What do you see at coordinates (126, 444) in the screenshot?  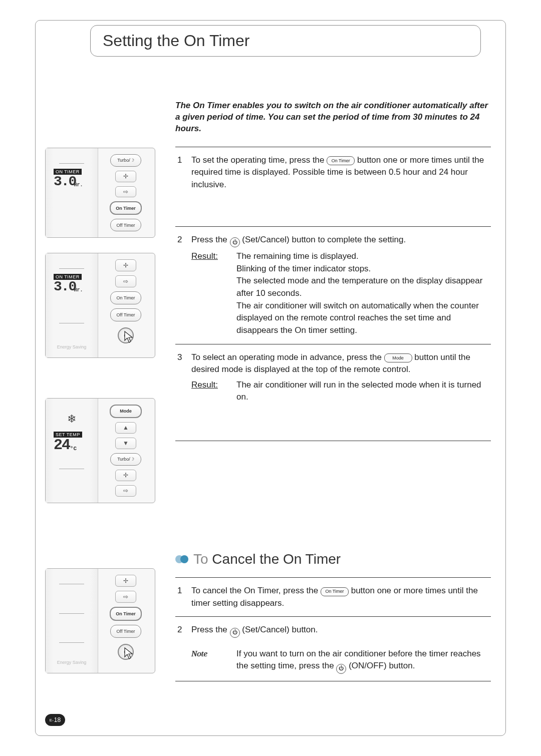 I see `temp-down-icon: ▼` at bounding box center [126, 444].